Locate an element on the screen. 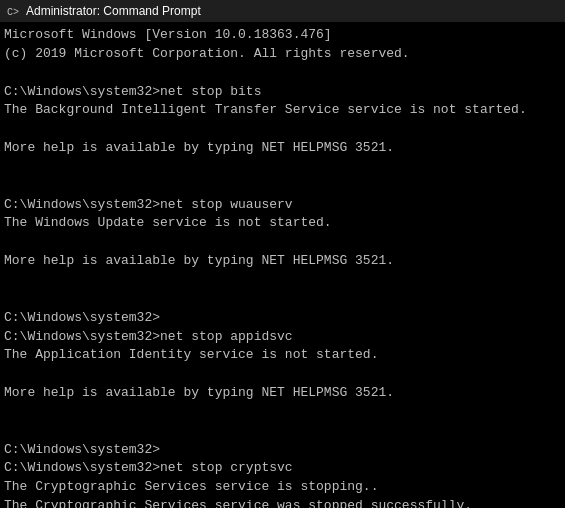 The height and width of the screenshot is (508, 565). terminal-line: C:\Windows\system32>net stop cryptsvc is located at coordinates (282, 468).